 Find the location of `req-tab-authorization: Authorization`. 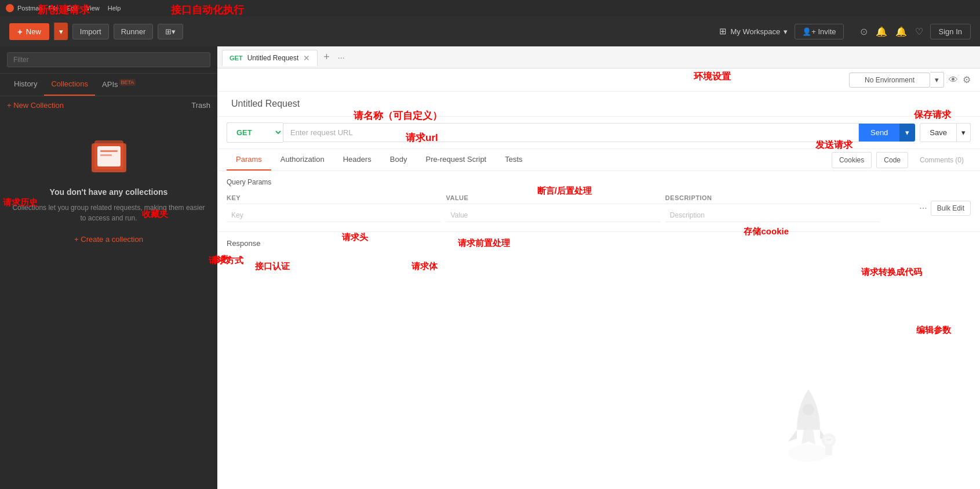

req-tab-authorization: Authorization is located at coordinates (303, 160).